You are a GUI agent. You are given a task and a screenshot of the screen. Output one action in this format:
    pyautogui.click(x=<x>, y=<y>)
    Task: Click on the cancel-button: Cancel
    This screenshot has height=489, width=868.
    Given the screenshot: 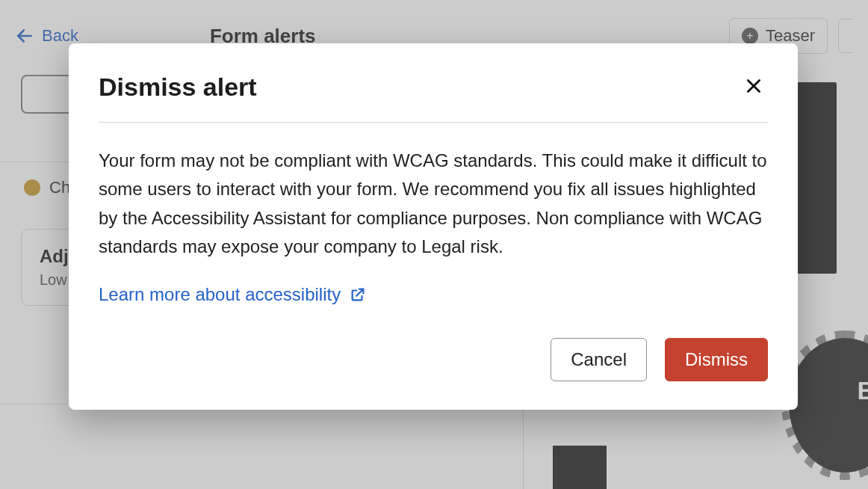 What is the action you would take?
    pyautogui.click(x=599, y=360)
    